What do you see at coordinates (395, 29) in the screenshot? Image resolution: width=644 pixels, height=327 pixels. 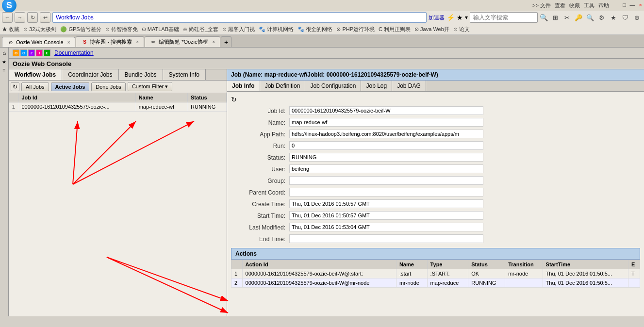 I see `bookmark-c: C 利用正则表` at bounding box center [395, 29].